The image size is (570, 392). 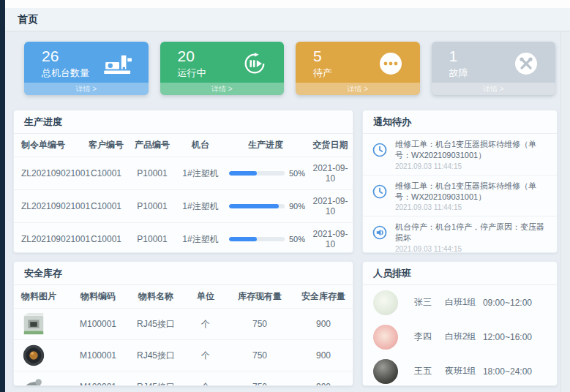 I want to click on stat-label: 总机台数量, so click(x=66, y=73).